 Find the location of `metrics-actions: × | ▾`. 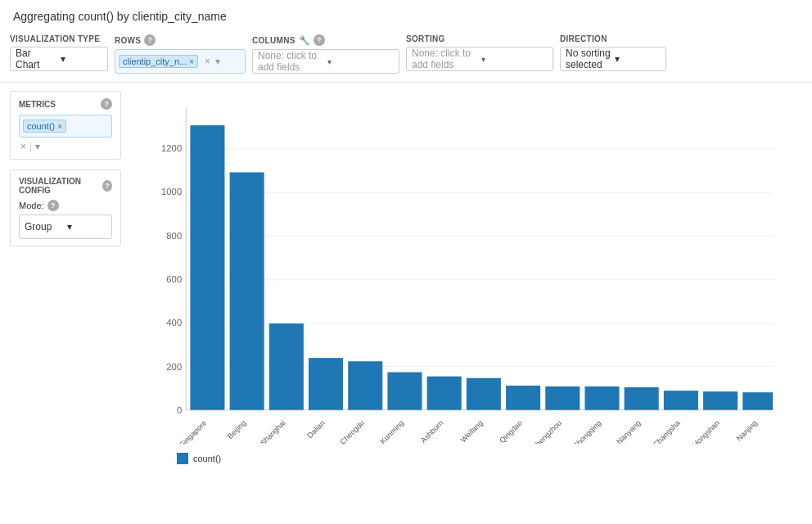

metrics-actions: × | ▾ is located at coordinates (65, 147).